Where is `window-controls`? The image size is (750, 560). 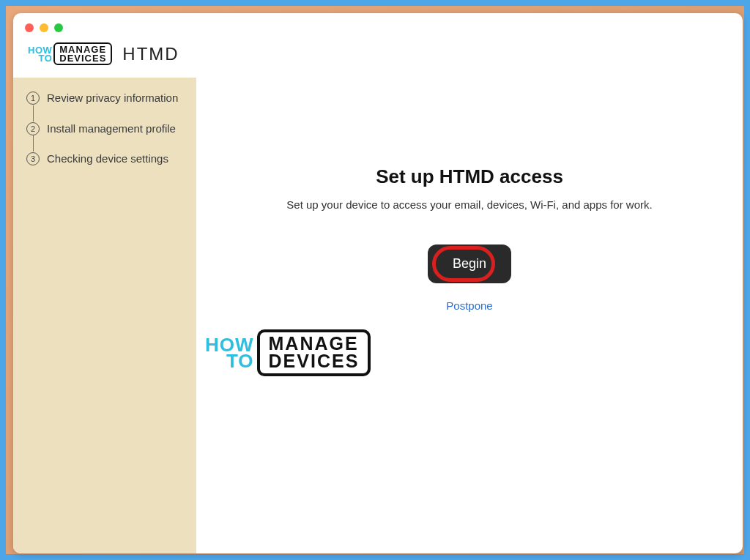
window-controls is located at coordinates (44, 28).